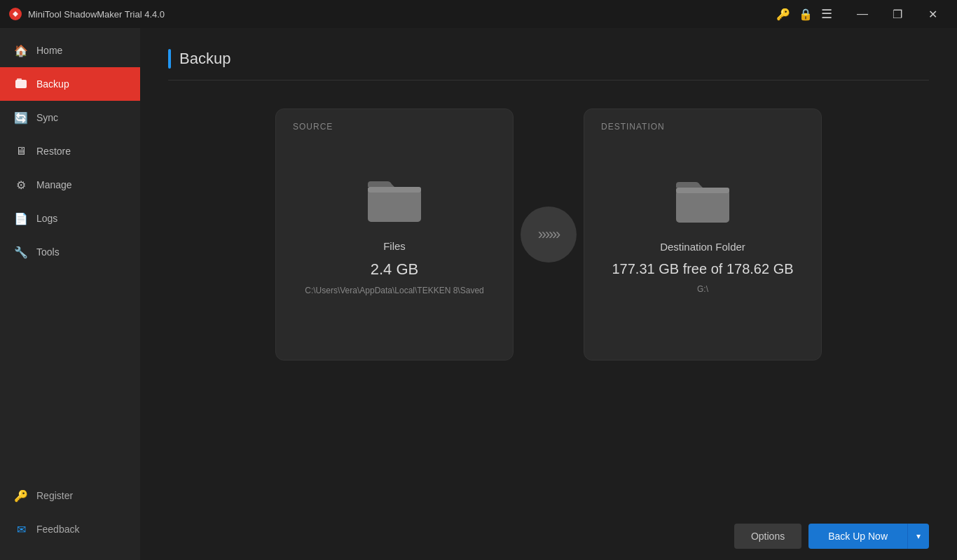 This screenshot has height=560, width=957. I want to click on logs-icon: 📄, so click(21, 218).